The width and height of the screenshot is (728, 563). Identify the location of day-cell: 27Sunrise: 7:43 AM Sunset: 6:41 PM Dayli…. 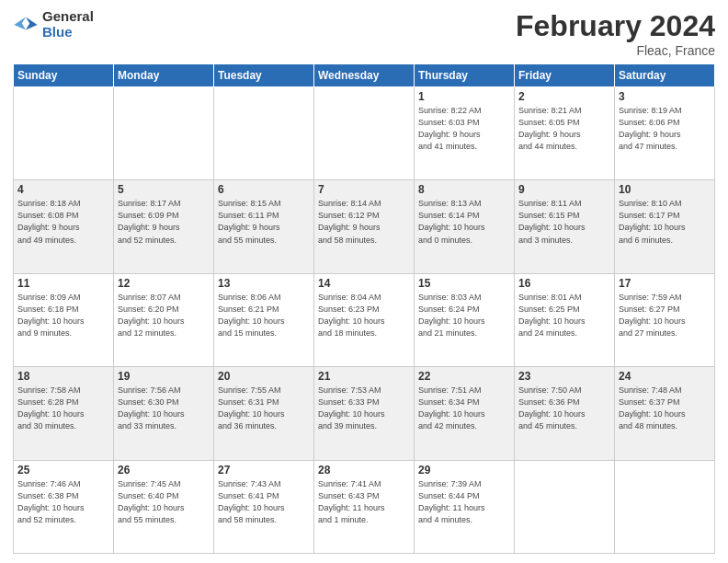
(265, 506).